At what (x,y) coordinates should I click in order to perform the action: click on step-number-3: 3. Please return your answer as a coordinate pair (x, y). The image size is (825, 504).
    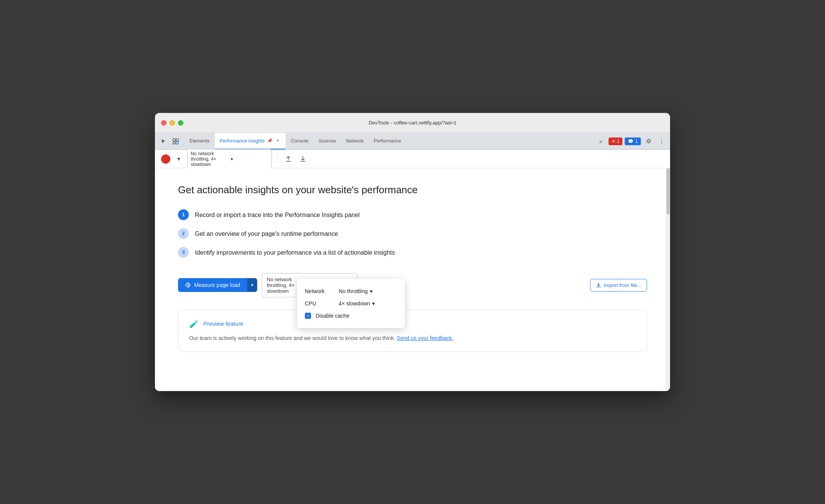
    Looking at the image, I should click on (183, 252).